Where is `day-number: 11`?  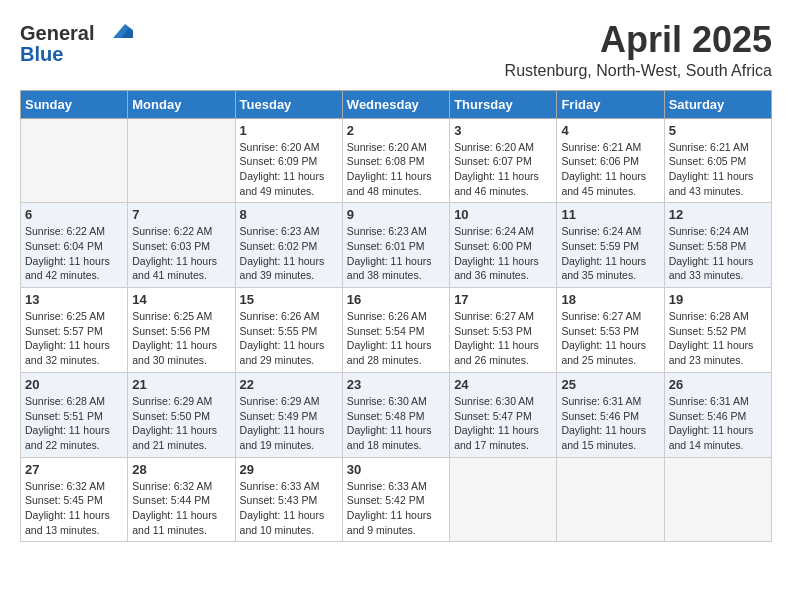 day-number: 11 is located at coordinates (610, 214).